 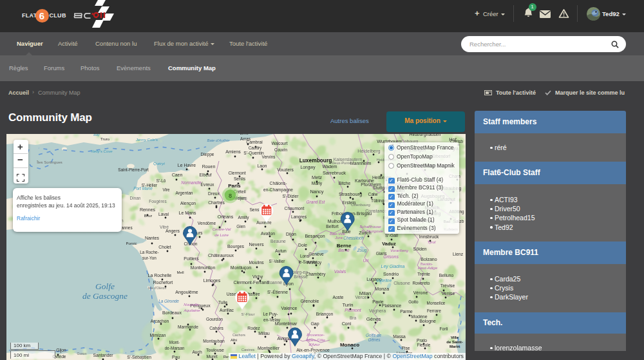 I want to click on svg-text: S'-Quentin, so click(x=254, y=153).